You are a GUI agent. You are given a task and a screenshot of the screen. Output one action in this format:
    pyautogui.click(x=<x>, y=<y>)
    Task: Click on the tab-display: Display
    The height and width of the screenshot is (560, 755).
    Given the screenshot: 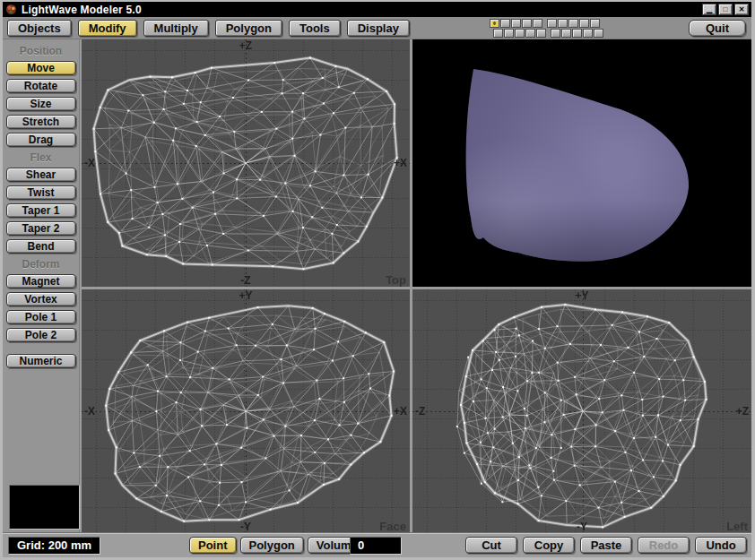 What is the action you would take?
    pyautogui.click(x=378, y=29)
    